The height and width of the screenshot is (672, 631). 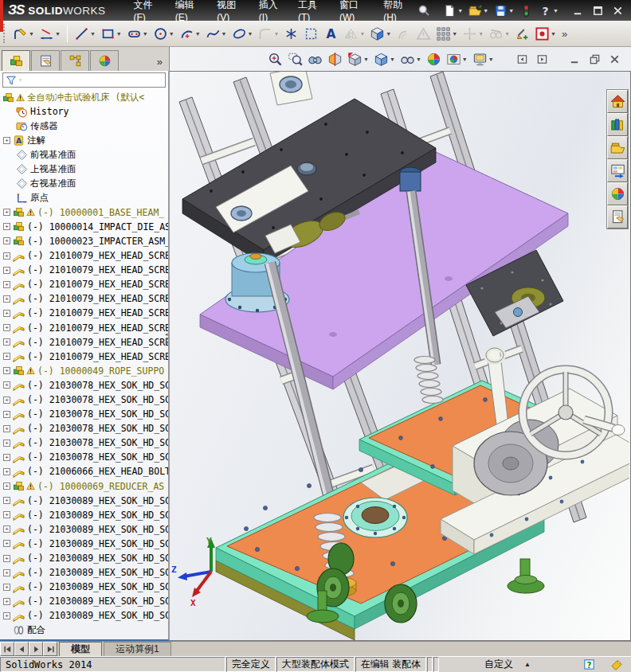 What do you see at coordinates (84, 486) in the screenshot?
I see `tree-item: +(-) 10000069_REDUCER_AS` at bounding box center [84, 486].